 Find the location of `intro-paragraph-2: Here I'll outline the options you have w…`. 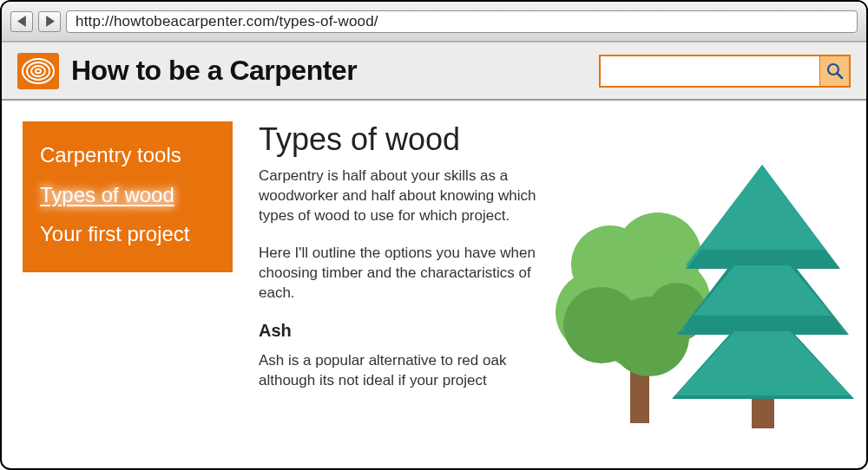

intro-paragraph-2: Here I'll outline the options you have w… is located at coordinates (402, 274).